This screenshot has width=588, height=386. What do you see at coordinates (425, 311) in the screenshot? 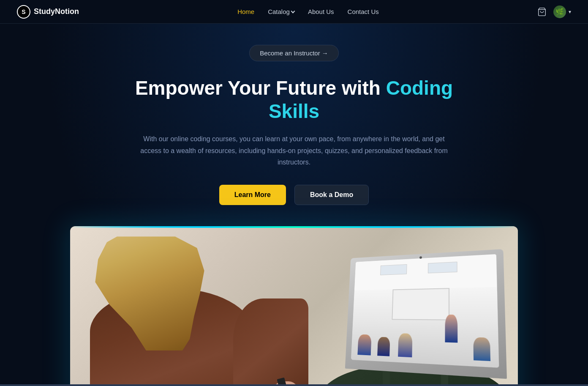
I see `laptop-screen` at bounding box center [425, 311].